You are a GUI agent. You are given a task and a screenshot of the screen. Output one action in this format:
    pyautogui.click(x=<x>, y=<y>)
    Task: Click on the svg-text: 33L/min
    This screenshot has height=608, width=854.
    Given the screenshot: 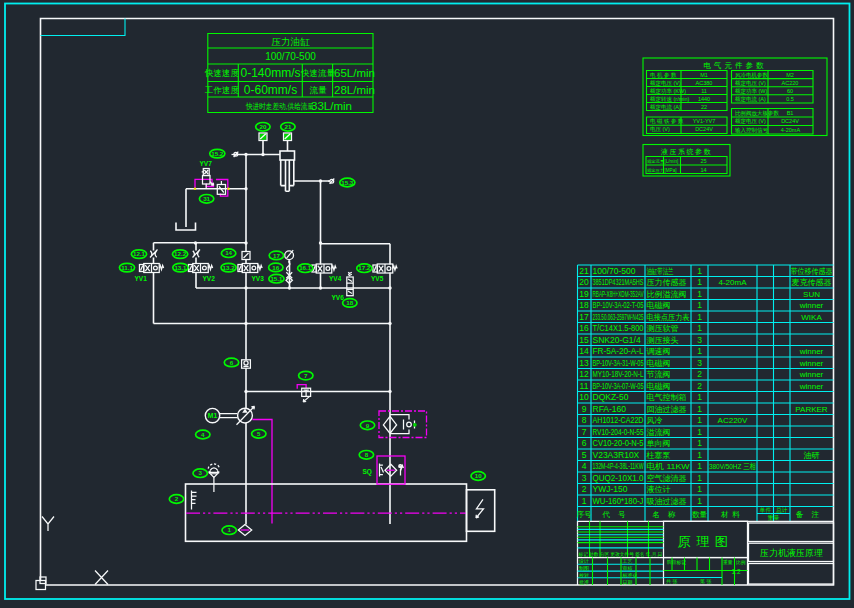 What is the action you would take?
    pyautogui.click(x=332, y=106)
    